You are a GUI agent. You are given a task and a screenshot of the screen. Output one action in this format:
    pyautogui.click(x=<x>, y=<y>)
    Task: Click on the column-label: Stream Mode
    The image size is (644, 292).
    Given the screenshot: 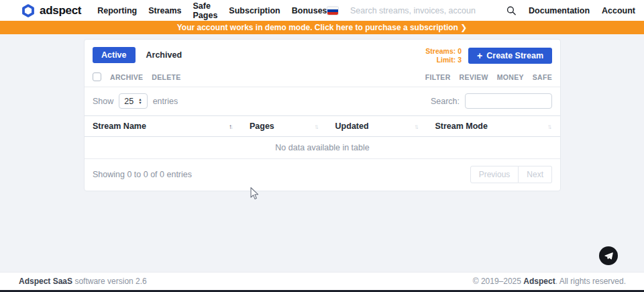 What is the action you would take?
    pyautogui.click(x=462, y=126)
    